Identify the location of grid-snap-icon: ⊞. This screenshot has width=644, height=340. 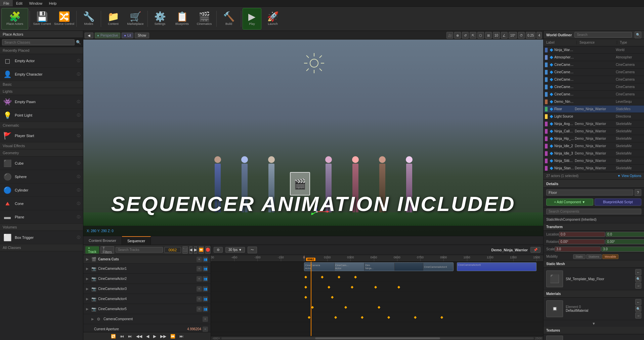
(488, 35).